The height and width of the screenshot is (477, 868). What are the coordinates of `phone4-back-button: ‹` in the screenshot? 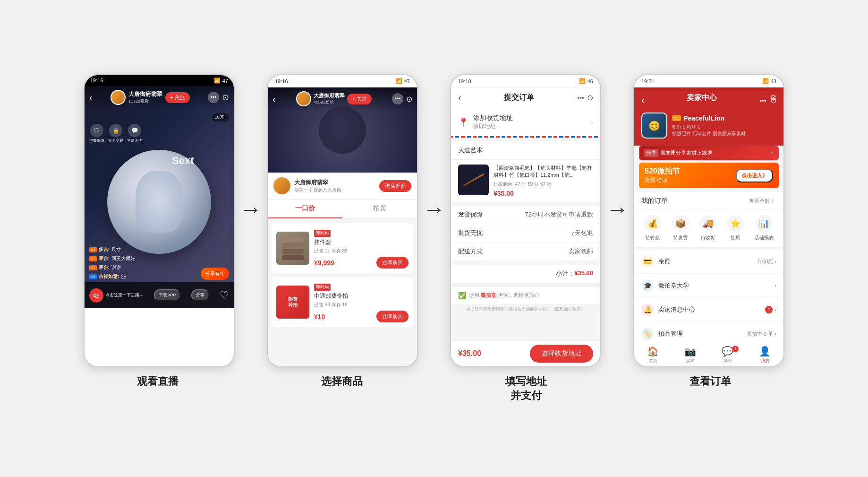 It's located at (643, 100).